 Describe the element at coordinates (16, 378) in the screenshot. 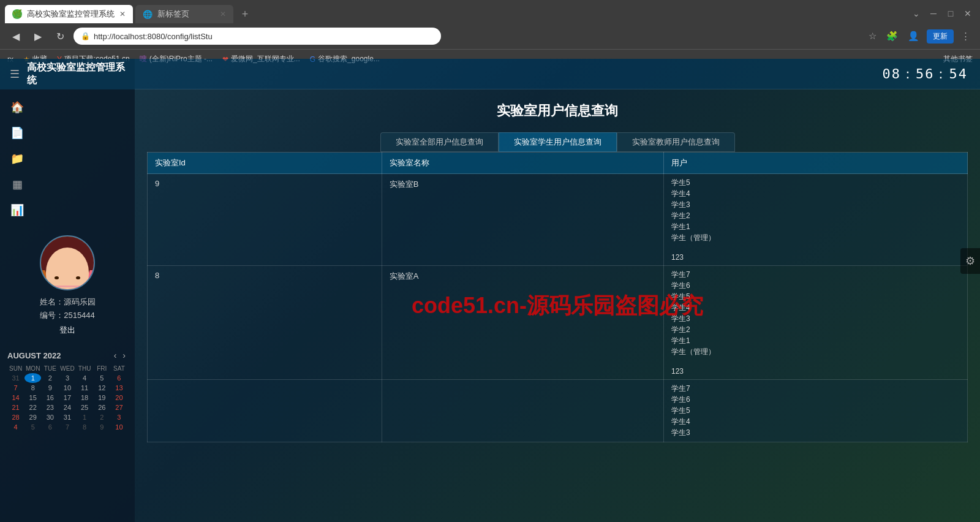

I see `cal-day-31-prev: 31` at that location.